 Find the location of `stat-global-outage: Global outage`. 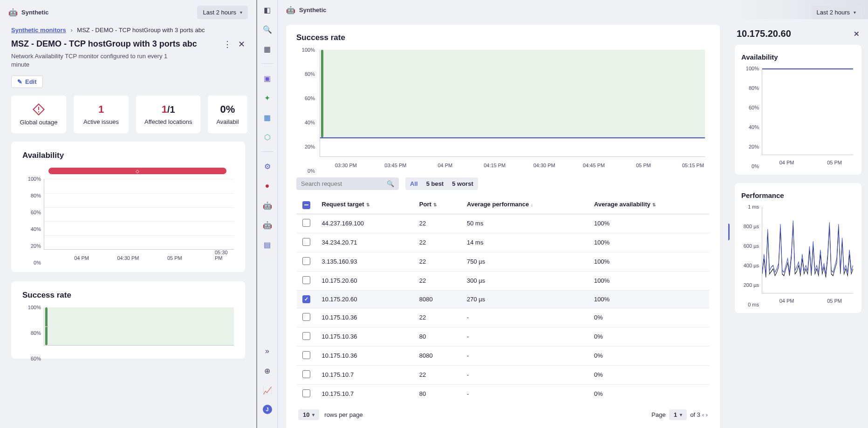

stat-global-outage: Global outage is located at coordinates (39, 115).